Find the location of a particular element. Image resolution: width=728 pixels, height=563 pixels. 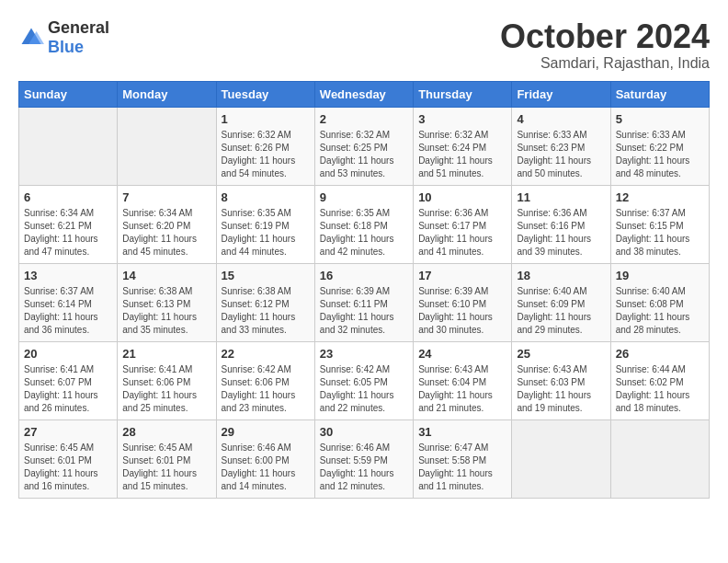

calendar-cell: 12Sunrise: 6:37 AM Sunset: 6:15 PM Dayli… is located at coordinates (660, 224).